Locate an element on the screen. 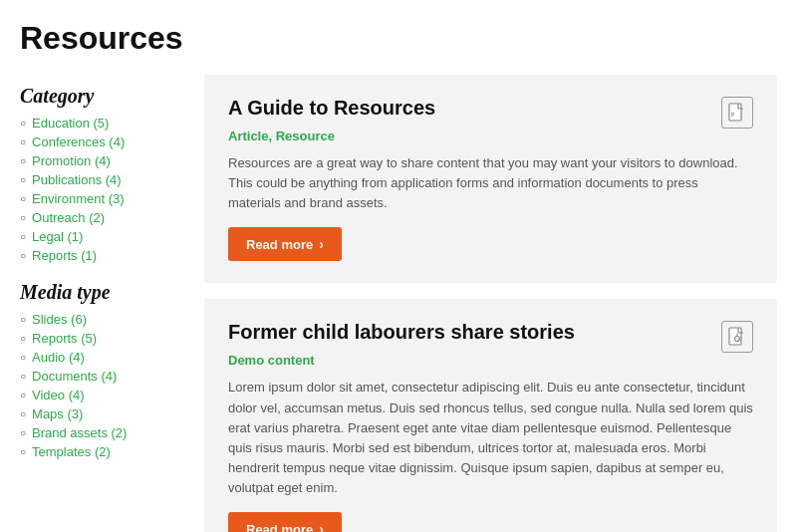 This screenshot has width=797, height=532. media-type-section-title: Media type is located at coordinates (102, 293).